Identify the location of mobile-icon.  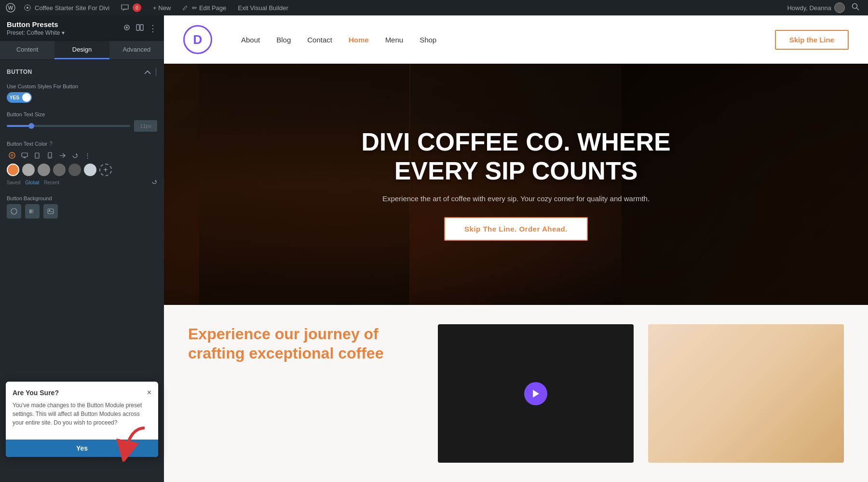
(50, 155).